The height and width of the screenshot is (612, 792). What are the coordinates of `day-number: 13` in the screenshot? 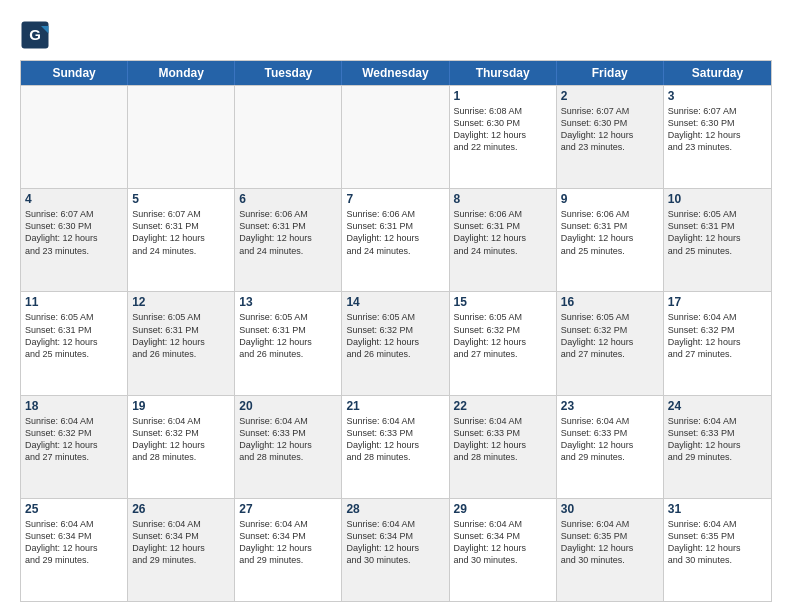 It's located at (288, 302).